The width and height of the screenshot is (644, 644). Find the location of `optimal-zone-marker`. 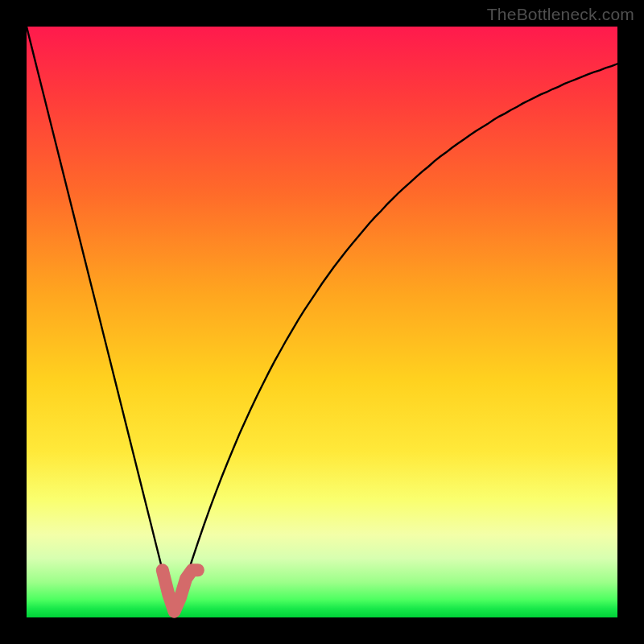

optimal-zone-marker is located at coordinates (180, 591).